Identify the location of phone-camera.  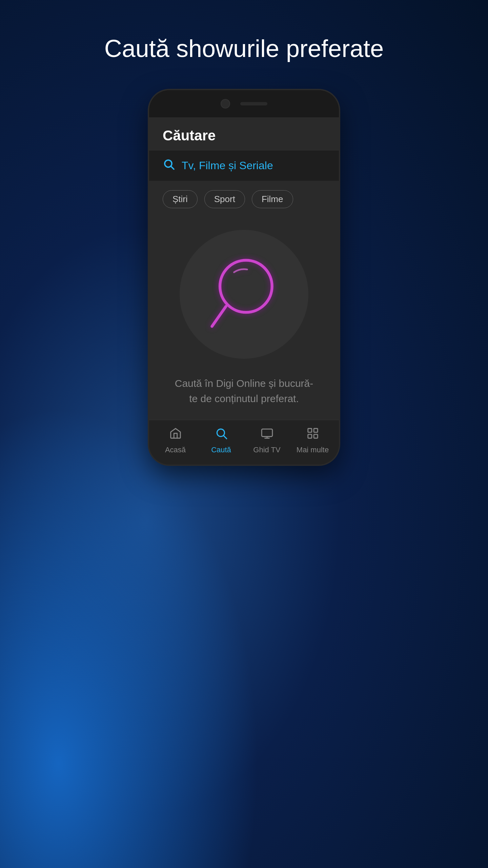
(225, 104).